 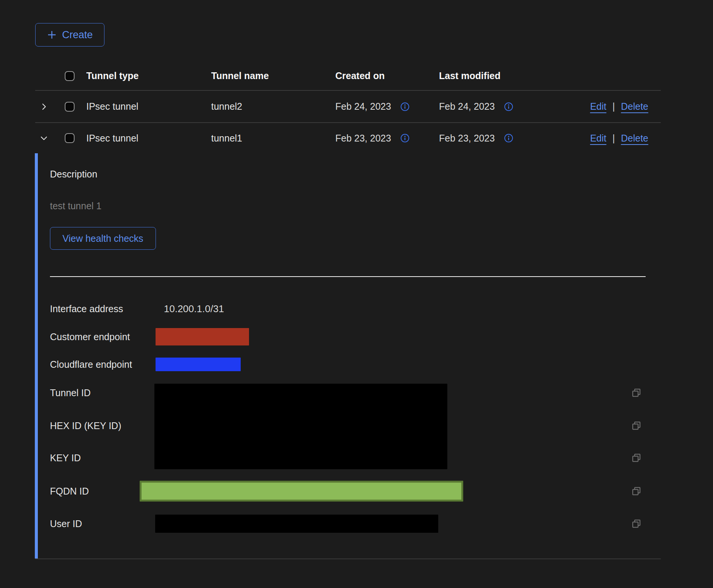 I want to click on column-header-tunnel-type: Tunnel type, so click(x=149, y=76).